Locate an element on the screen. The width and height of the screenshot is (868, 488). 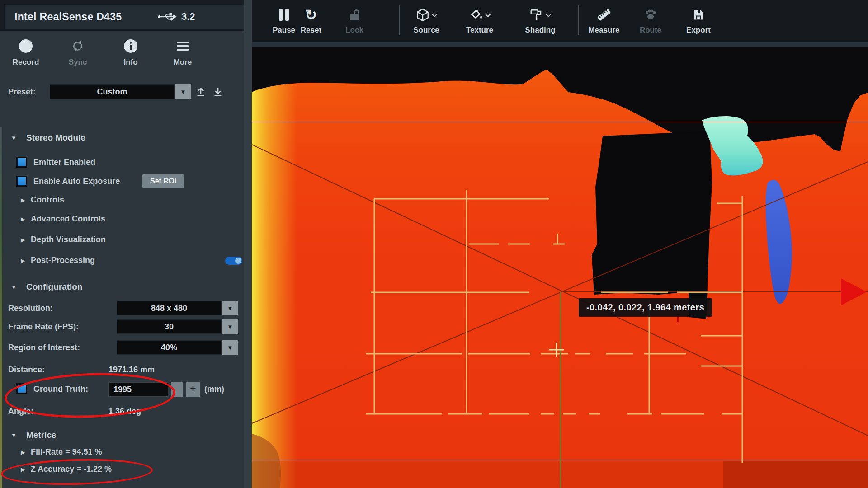
preset-dropdown-arrow-icon: ▼ is located at coordinates (183, 92).